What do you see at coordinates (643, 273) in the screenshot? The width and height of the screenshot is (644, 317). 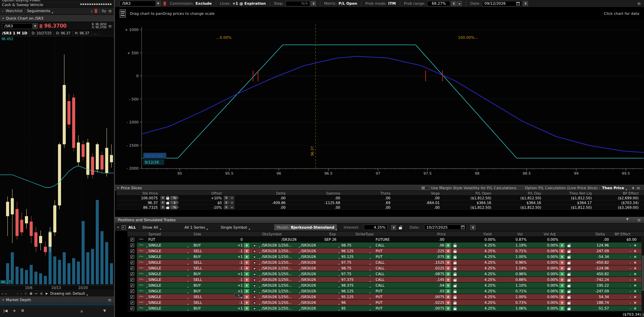 I see `scrollbar-thumb` at bounding box center [643, 273].